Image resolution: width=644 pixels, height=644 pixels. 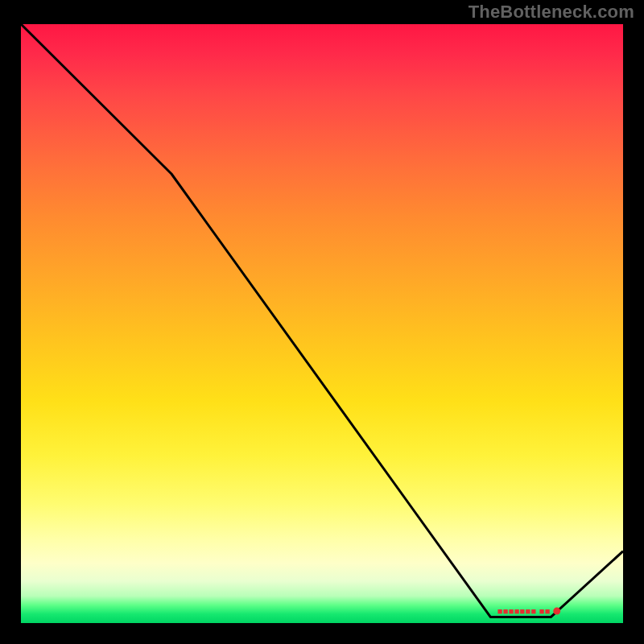 I want to click on marker-dot, so click(x=557, y=612).